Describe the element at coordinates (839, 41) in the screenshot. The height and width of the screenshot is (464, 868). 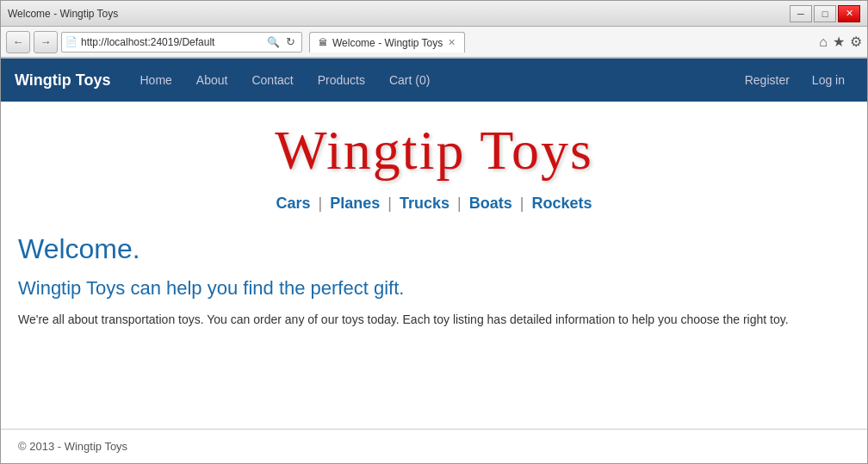
I see `favorites-icon: ★` at that location.